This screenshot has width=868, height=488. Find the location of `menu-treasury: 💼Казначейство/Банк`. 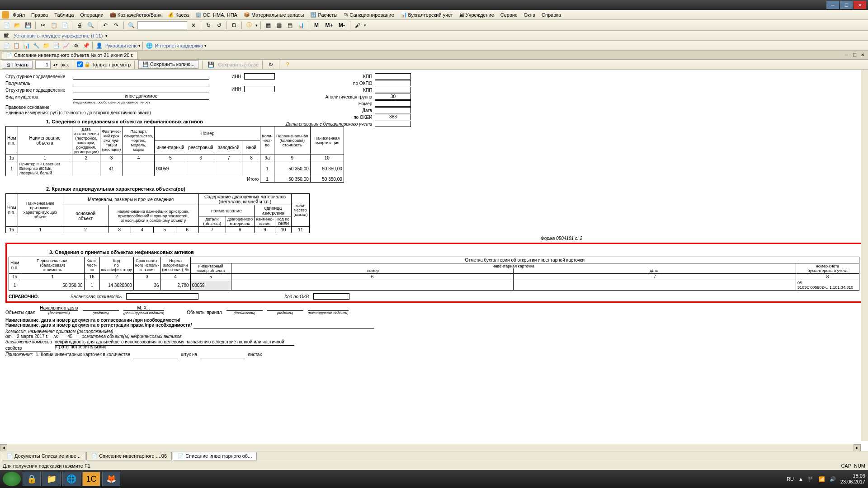

menu-treasury: 💼Казначейство/Банк is located at coordinates (136, 14).